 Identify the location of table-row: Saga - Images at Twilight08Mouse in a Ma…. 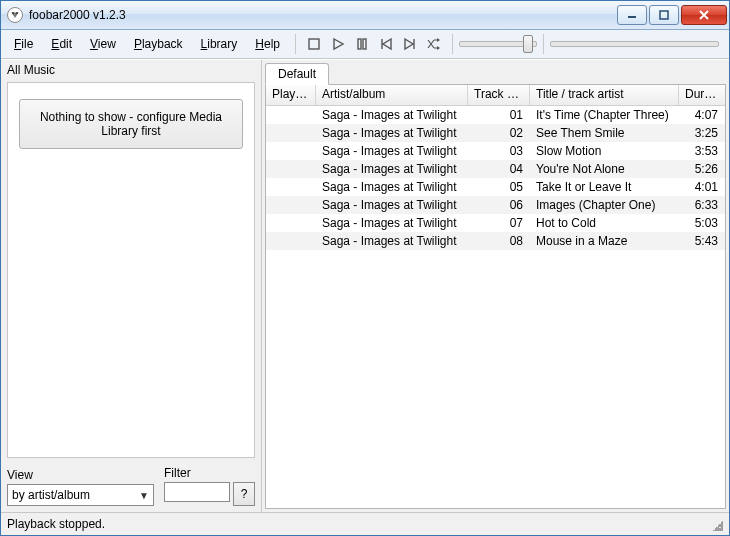
(496, 241).